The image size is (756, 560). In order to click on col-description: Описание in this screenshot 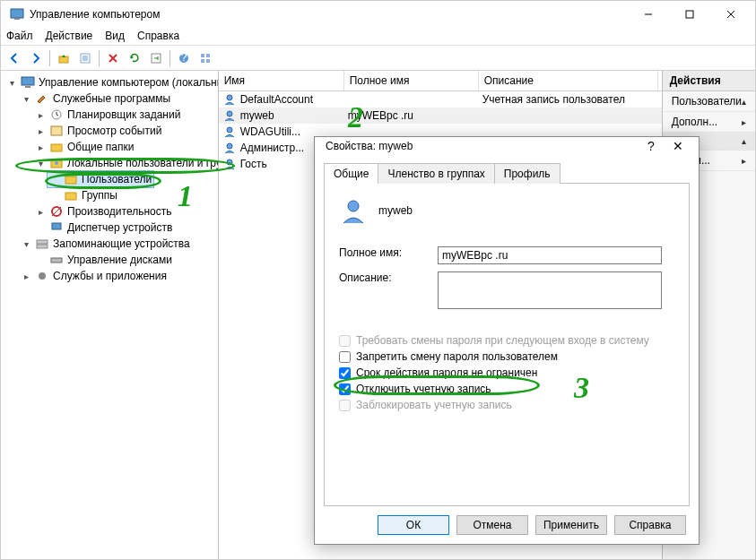, I will do `click(569, 81)`.